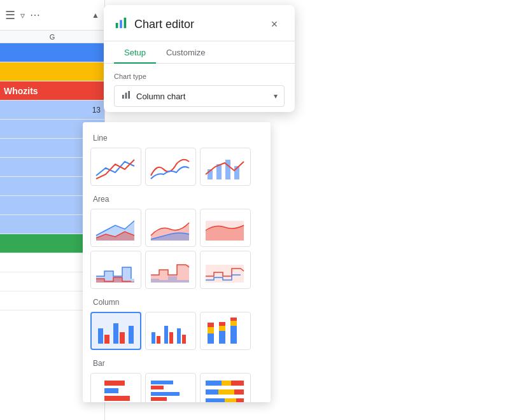  What do you see at coordinates (177, 199) in the screenshot?
I see `section-label-area: Area` at bounding box center [177, 199].